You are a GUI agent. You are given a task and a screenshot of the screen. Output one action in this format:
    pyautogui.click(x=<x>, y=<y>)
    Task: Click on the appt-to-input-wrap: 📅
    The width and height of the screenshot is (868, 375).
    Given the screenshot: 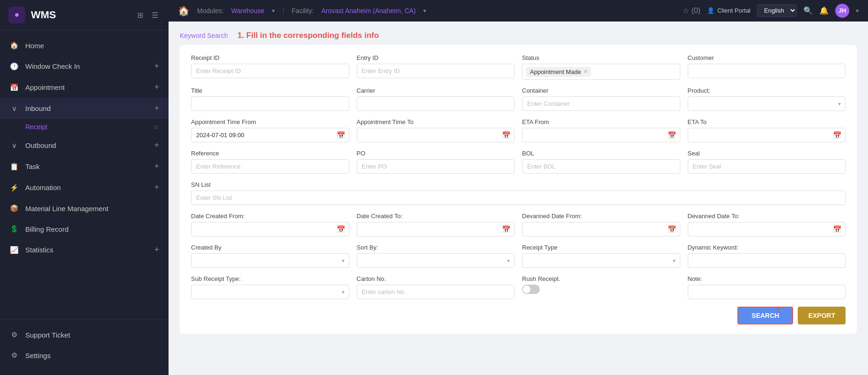 What is the action you would take?
    pyautogui.click(x=436, y=135)
    